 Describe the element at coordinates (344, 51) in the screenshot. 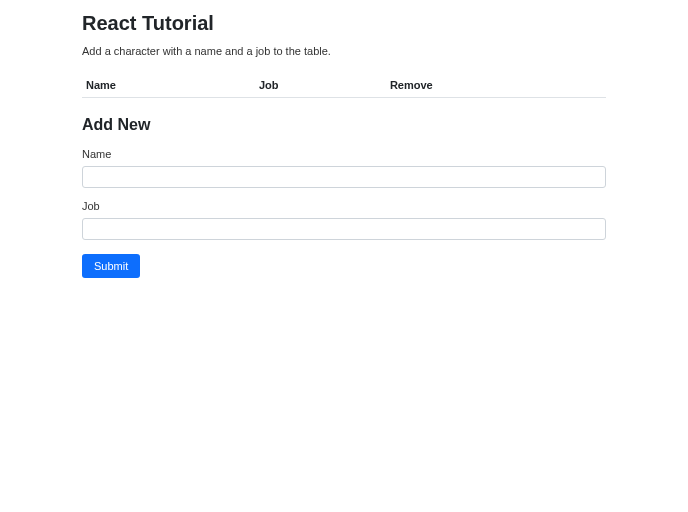

I see `page-subtitle: Add a character with a name and a job to…` at that location.